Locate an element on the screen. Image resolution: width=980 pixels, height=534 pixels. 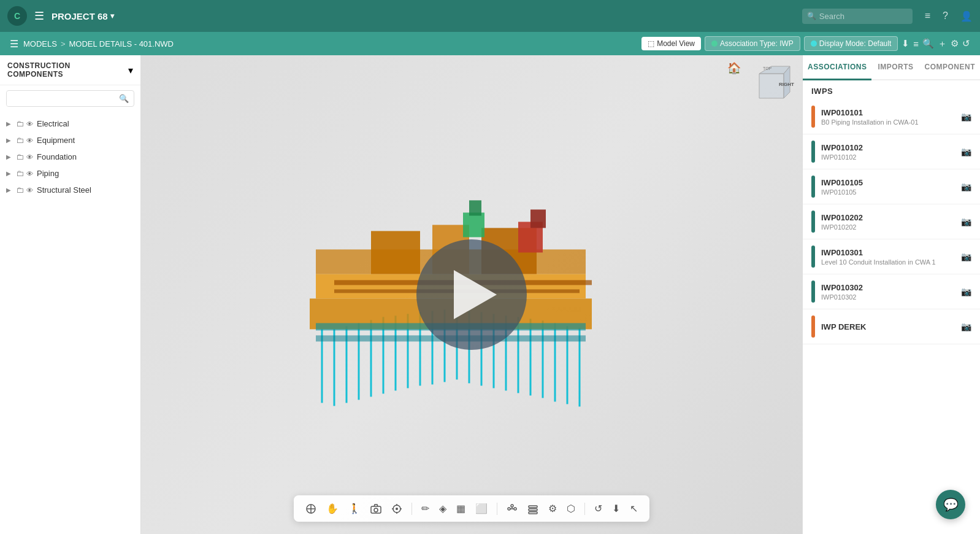
iwp-description: B0 Piping Installation in CWA-01 is located at coordinates (888, 122).